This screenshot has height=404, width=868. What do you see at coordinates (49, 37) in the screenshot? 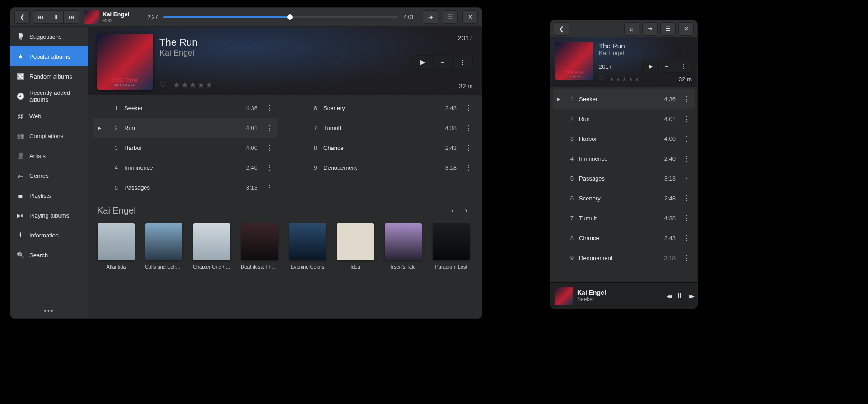
I see `sidebar-item-suggestions: Suggestions` at bounding box center [49, 37].